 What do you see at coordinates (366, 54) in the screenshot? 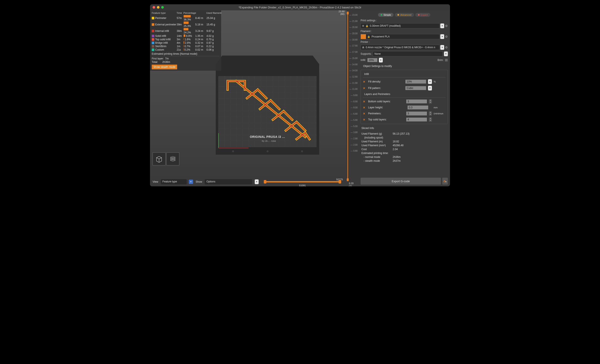
I see `supports-label: Supports:` at bounding box center [366, 54].